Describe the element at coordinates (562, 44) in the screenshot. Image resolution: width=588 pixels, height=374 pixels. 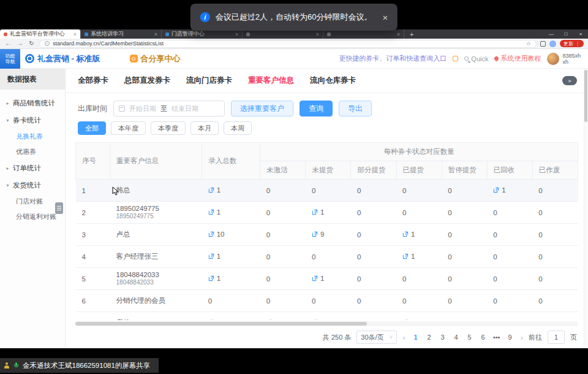
I see `navbar-right: 更新 ⋮` at that location.